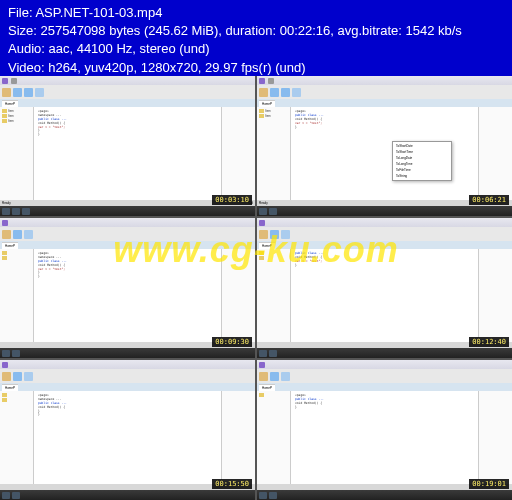  What do you see at coordinates (128, 154) in the screenshot?
I see `ide-body: Item Item Item <page> namespace ... publ…` at bounding box center [128, 154].